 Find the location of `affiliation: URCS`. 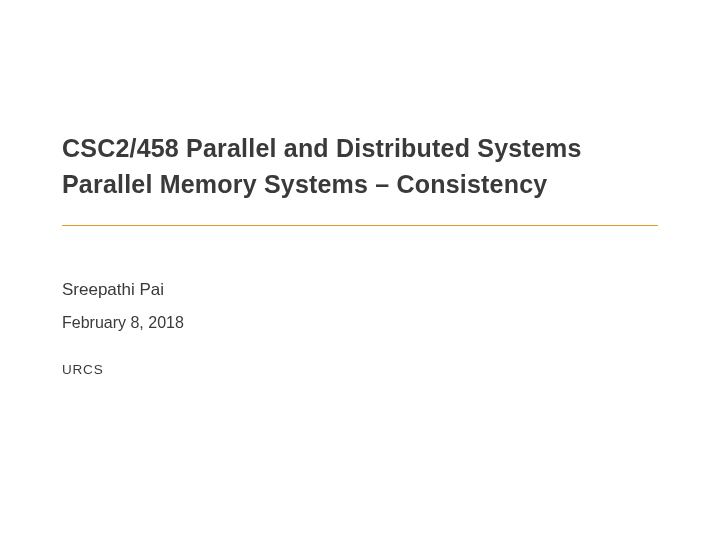

affiliation: URCS is located at coordinates (360, 370).